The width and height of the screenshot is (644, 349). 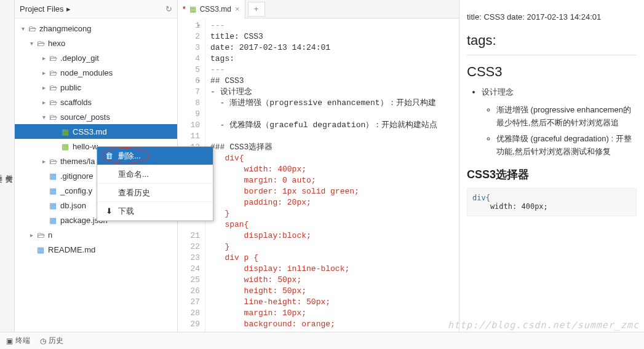 I want to click on item-label: _config.y, so click(x=76, y=190).